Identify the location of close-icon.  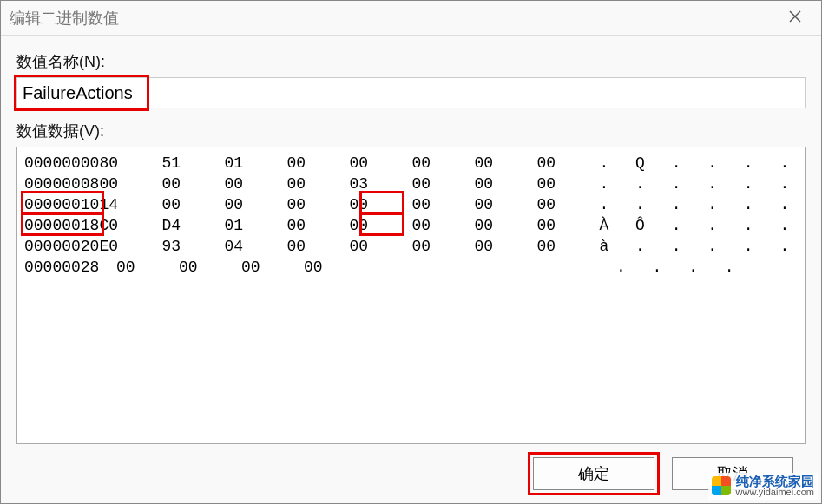
(795, 17).